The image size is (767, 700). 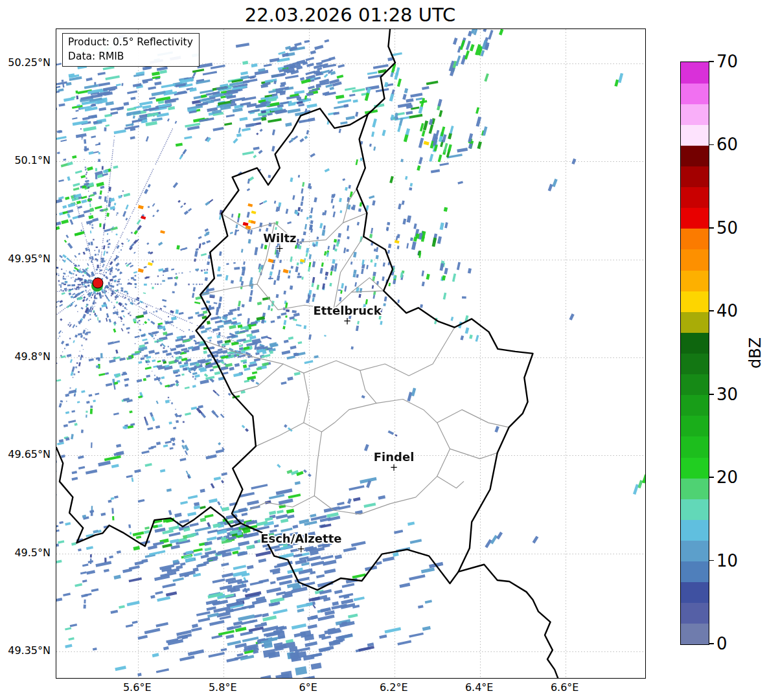 What do you see at coordinates (302, 549) in the screenshot?
I see `city-marker-esch-alzette: +` at bounding box center [302, 549].